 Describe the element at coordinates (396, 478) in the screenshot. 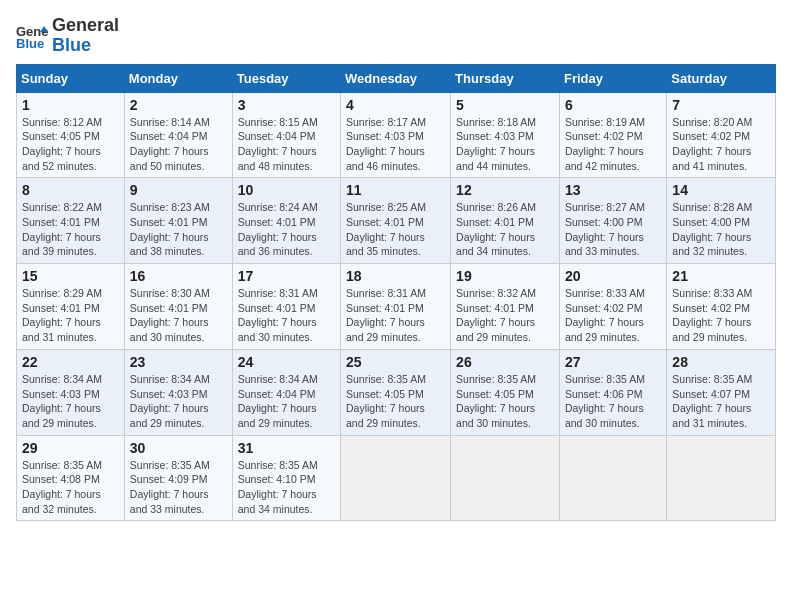

I see `week-row-5: 29Sunrise: 8:35 AM Sunset: 4:08 PM Dayli…` at that location.